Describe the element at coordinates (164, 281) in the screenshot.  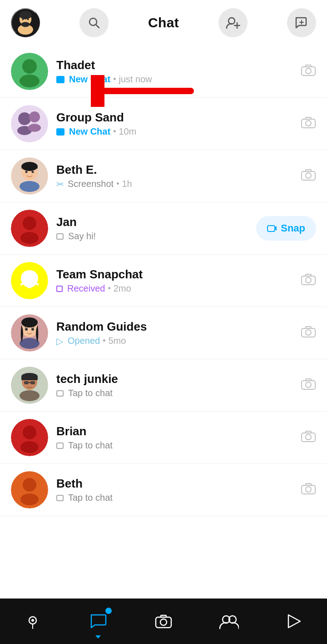
I see `chat-item-team-snapchat: Team Snapchat Received • 2mo` at that location.